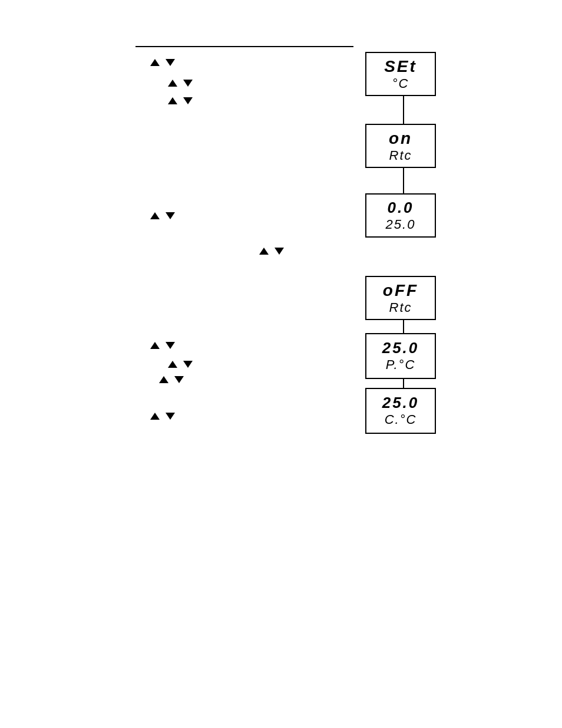  Describe the element at coordinates (401, 67) in the screenshot. I see `display-line1-set: SEt` at that location.